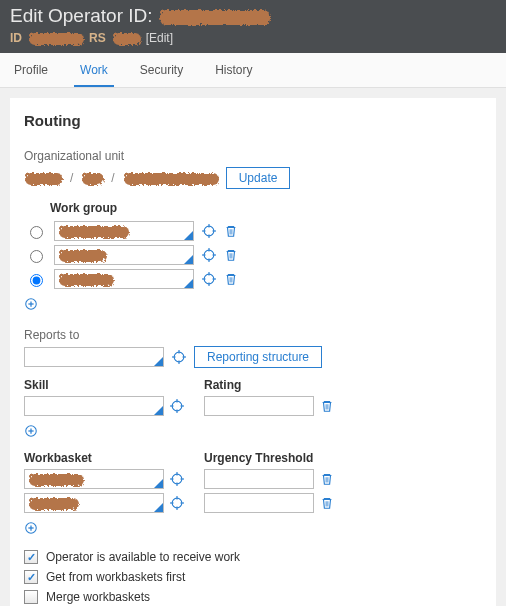  What do you see at coordinates (43, 178) in the screenshot?
I see `redacted-org1` at bounding box center [43, 178].